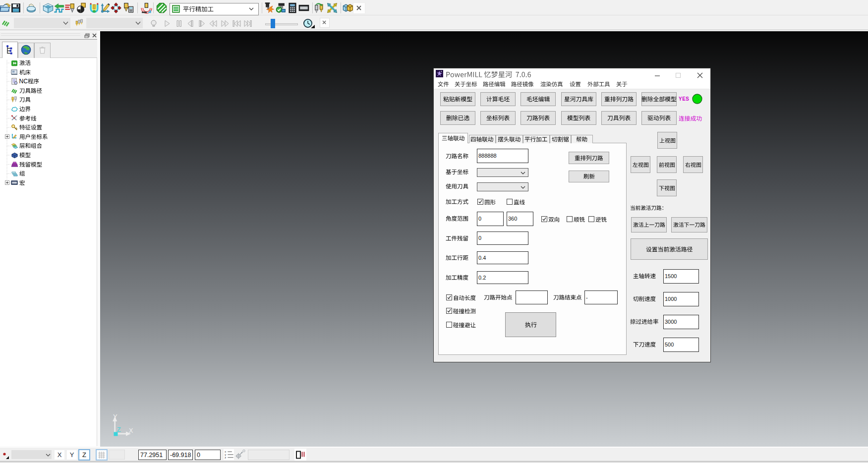  What do you see at coordinates (131, 431) in the screenshot?
I see `svg-text: X` at bounding box center [131, 431].